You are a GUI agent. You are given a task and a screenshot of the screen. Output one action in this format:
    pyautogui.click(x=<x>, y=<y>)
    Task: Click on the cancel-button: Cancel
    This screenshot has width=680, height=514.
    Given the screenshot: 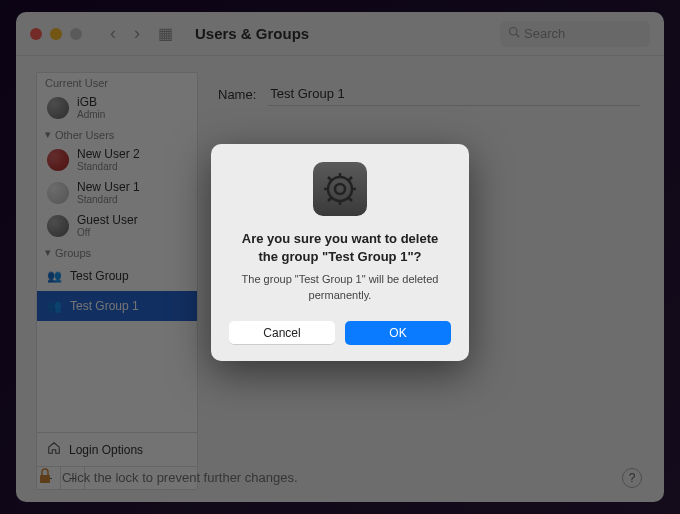 What is the action you would take?
    pyautogui.click(x=282, y=333)
    